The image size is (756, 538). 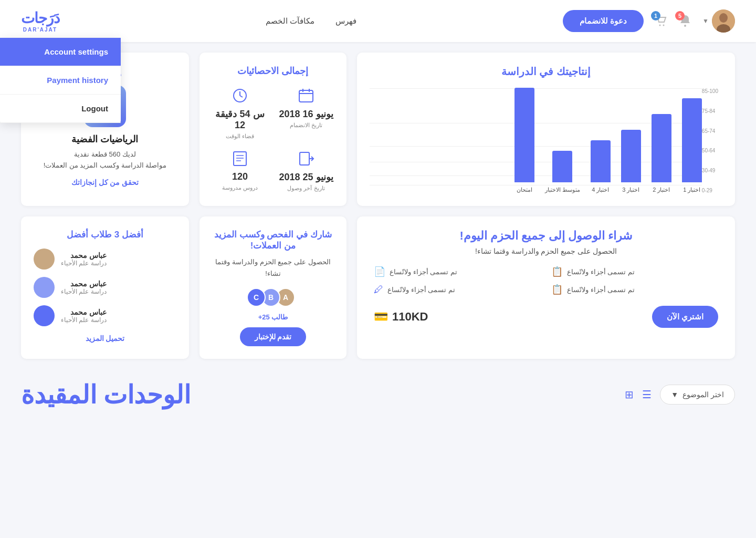 I want to click on page-title: الوحدات المقيدة, so click(x=106, y=395).